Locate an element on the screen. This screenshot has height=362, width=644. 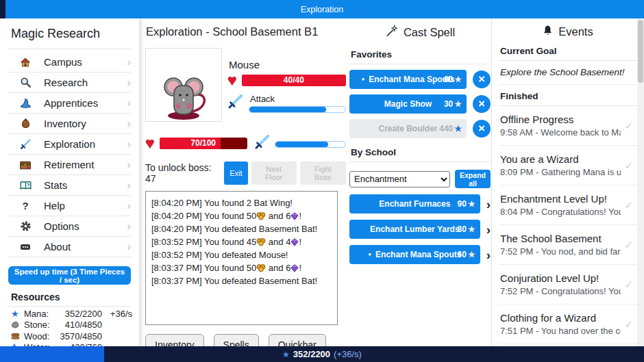
fight-boss-button: Fight Boss is located at coordinates (323, 173).